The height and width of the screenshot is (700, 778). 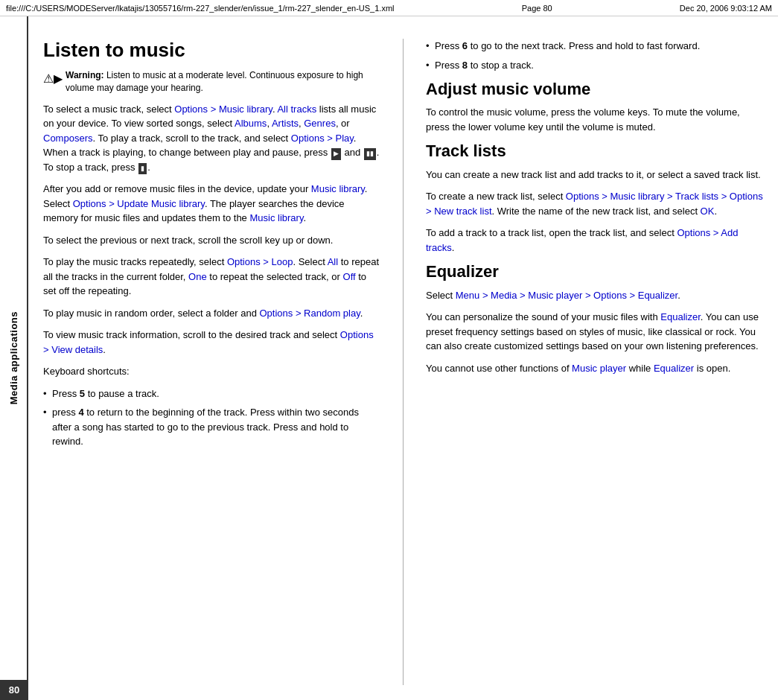 I want to click on file-path: file:///C:/USERS/MODEServer/lkatajis/130…, so click(x=200, y=8).